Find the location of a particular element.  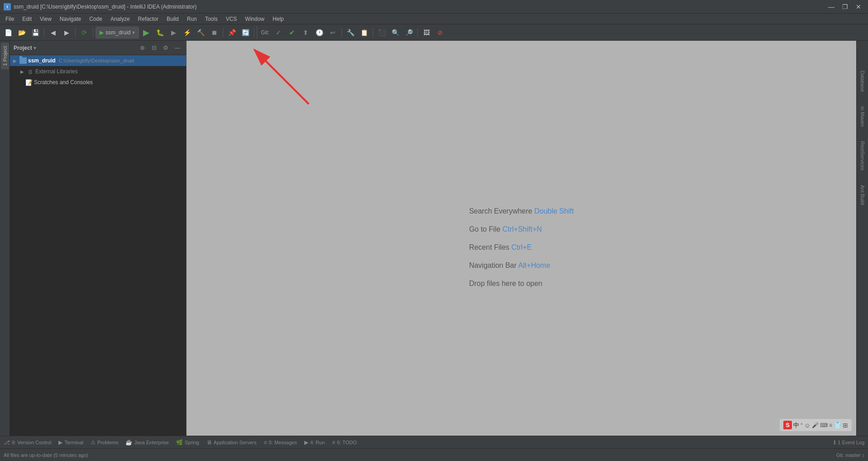

window-controls: — ❐ ✕ is located at coordinates (845, 7).